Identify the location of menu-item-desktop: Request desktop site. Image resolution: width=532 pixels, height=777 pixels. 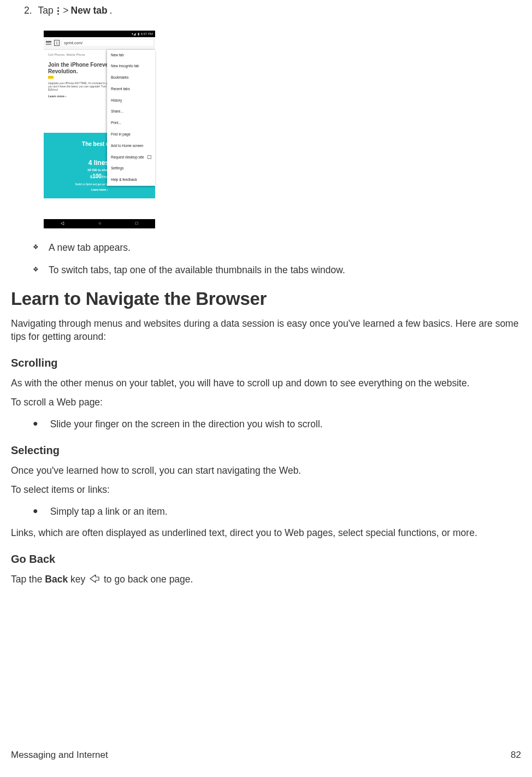
(131, 157).